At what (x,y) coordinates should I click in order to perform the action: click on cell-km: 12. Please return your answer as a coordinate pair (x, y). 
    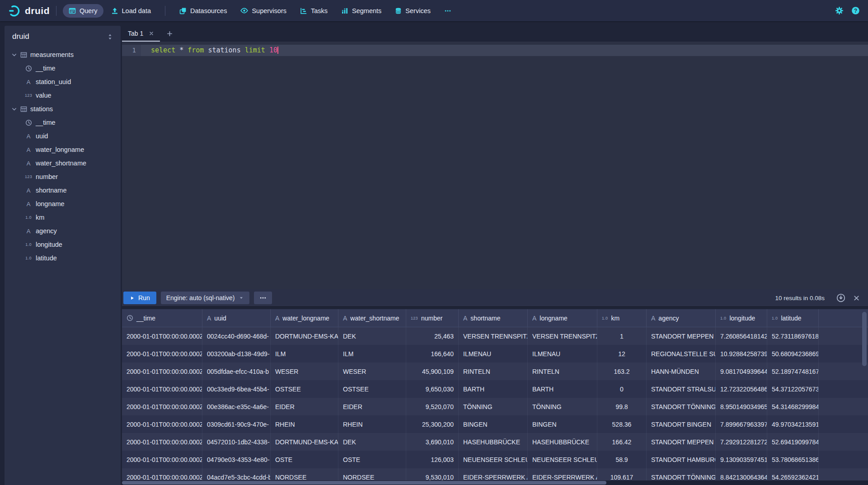
    Looking at the image, I should click on (622, 353).